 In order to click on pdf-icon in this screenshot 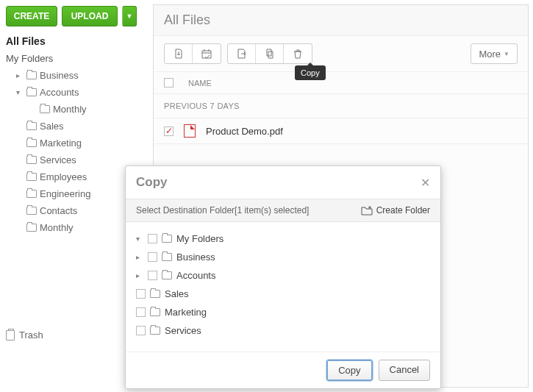, I will do `click(190, 131)`.